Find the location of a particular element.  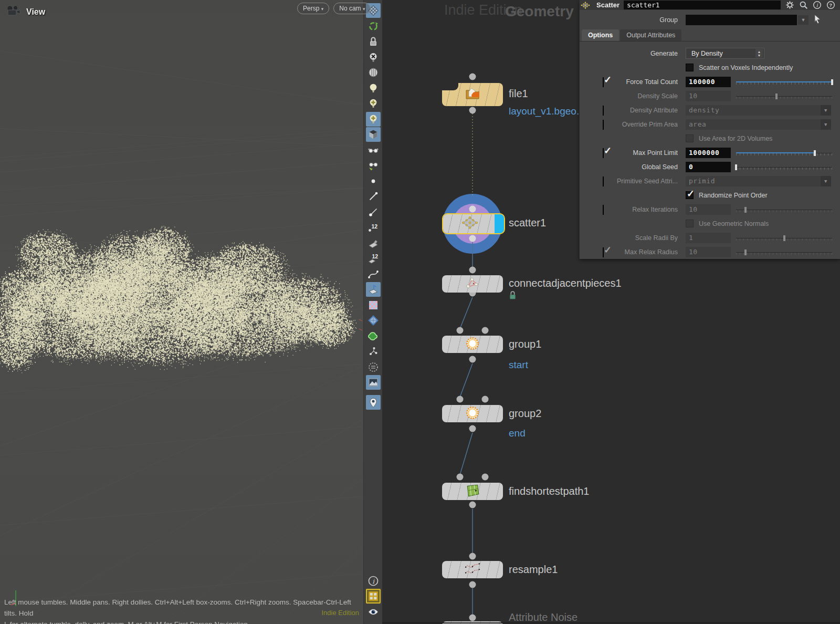

param-checkbox-use-geometric-normals is located at coordinates (690, 224).